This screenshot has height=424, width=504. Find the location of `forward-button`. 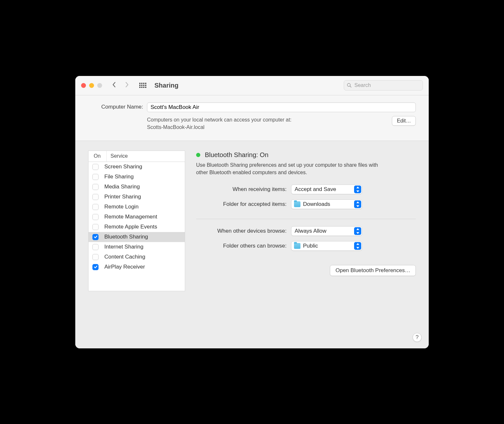

forward-button is located at coordinates (127, 85).